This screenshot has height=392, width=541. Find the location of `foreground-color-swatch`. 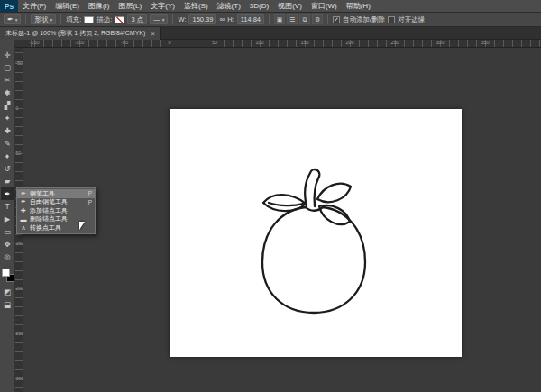

foreground-color-swatch is located at coordinates (5, 272).